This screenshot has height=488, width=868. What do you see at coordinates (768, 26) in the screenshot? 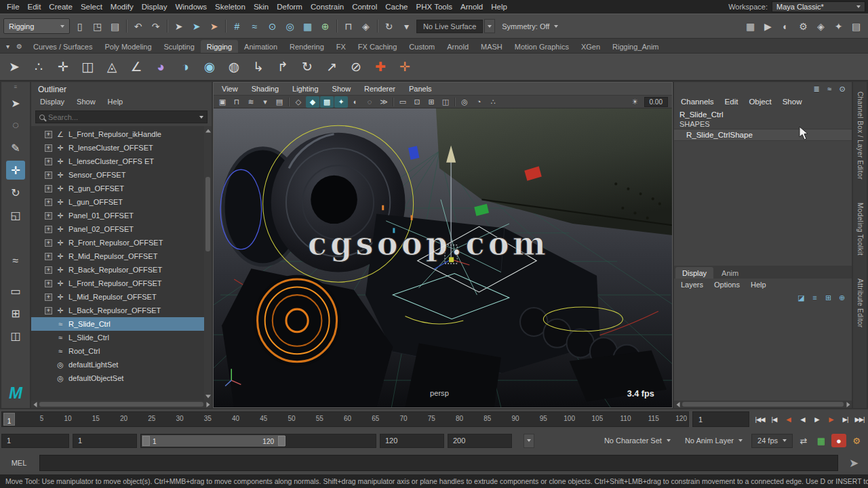
I see `render-current-frame-icon: ▶` at bounding box center [768, 26].